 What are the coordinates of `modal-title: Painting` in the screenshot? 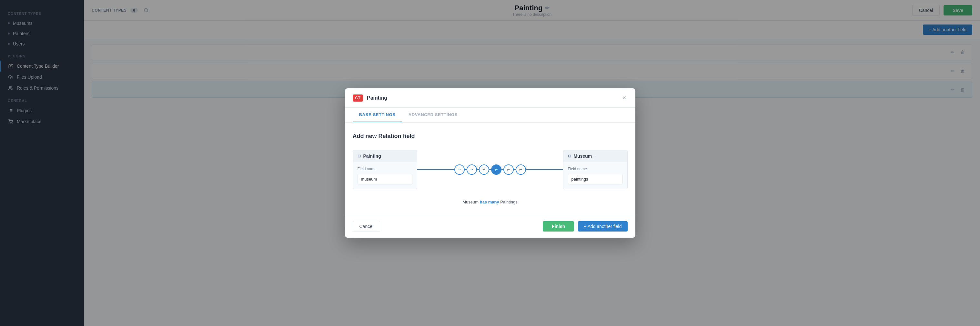 It's located at (492, 98).